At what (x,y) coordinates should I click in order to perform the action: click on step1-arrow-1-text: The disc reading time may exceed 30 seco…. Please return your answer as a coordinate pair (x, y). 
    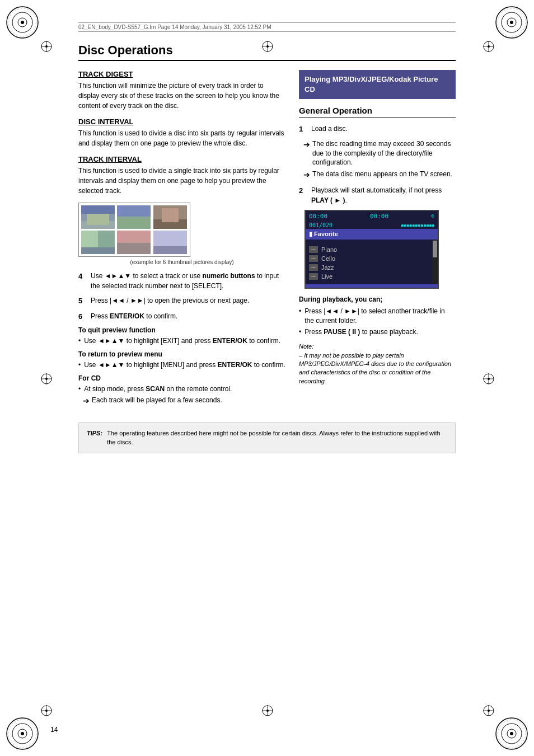
    Looking at the image, I should click on (384, 153).